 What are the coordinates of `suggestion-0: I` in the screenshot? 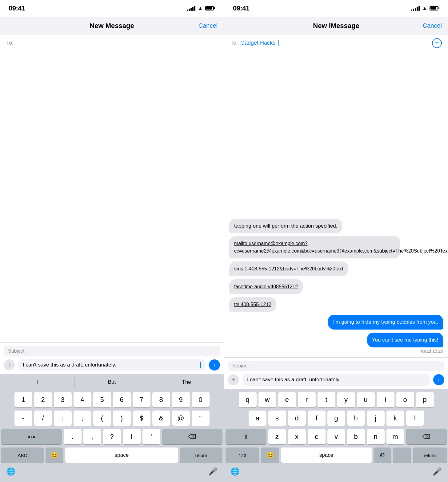 It's located at (37, 382).